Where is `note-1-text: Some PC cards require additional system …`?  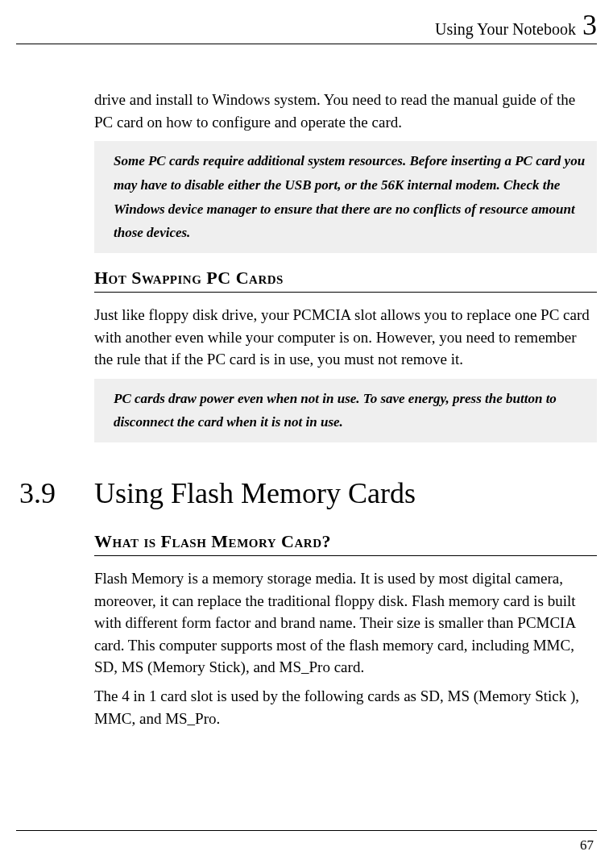
note-1-text: Some PC cards require additional system … is located at coordinates (350, 197).